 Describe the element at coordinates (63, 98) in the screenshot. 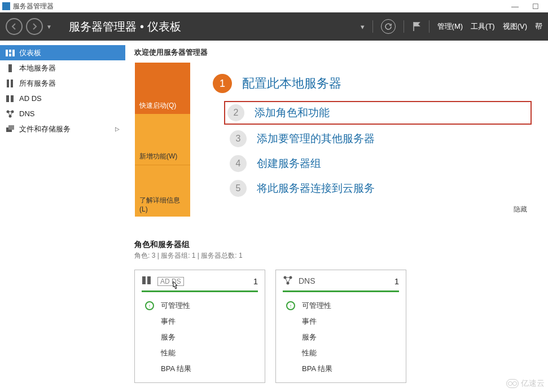

I see `sidebar-item-adds: AD DS` at that location.